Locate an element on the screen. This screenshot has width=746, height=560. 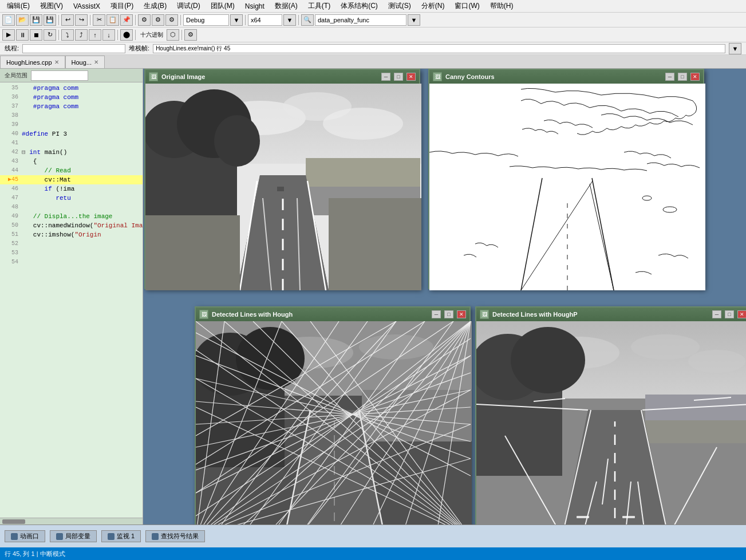
toolbar-r4: ↻ is located at coordinates (50, 35).